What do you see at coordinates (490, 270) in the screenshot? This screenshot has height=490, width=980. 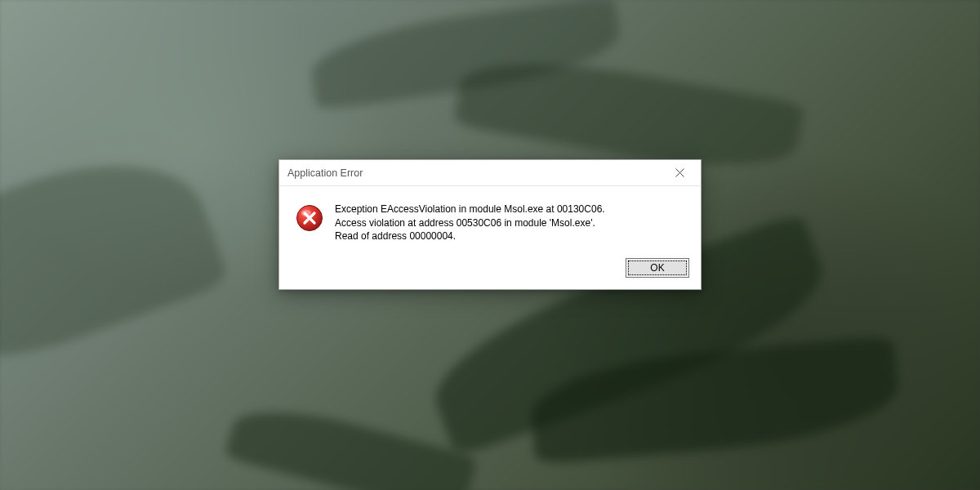 I see `dialog-footer: OK` at bounding box center [490, 270].